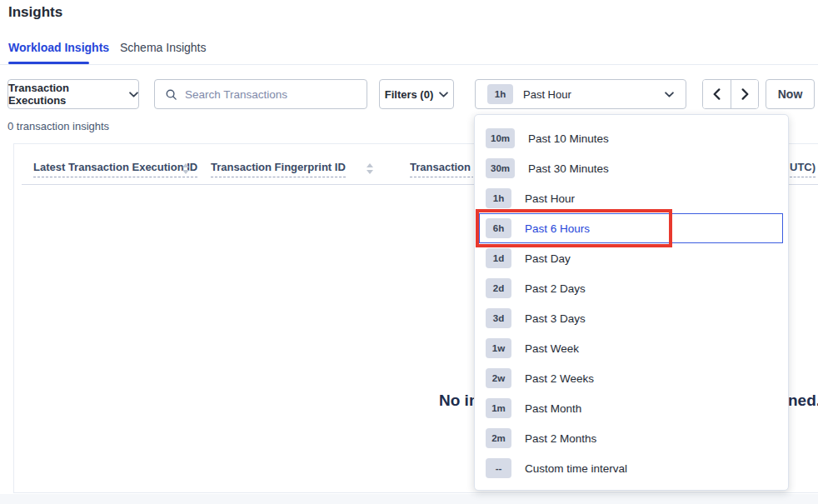 Image resolution: width=818 pixels, height=504 pixels. What do you see at coordinates (716, 94) in the screenshot?
I see `previous-range-button` at bounding box center [716, 94].